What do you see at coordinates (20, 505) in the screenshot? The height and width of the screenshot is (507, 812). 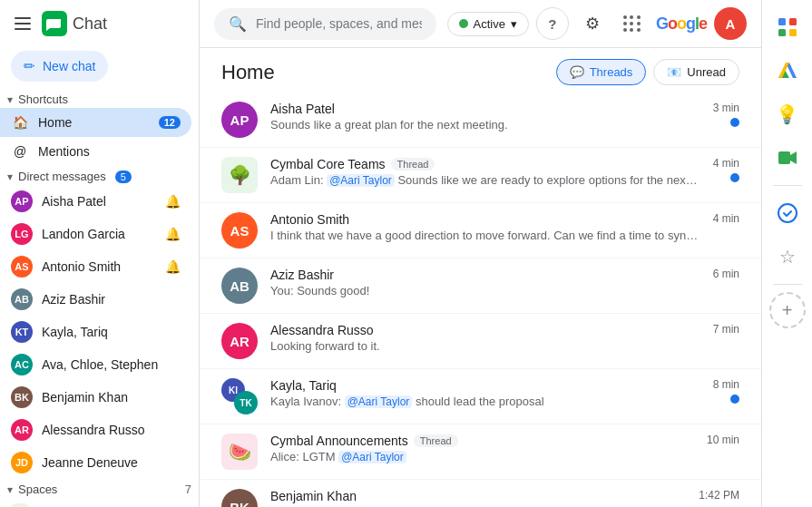 I see `space-icon: 🌳` at bounding box center [20, 505].